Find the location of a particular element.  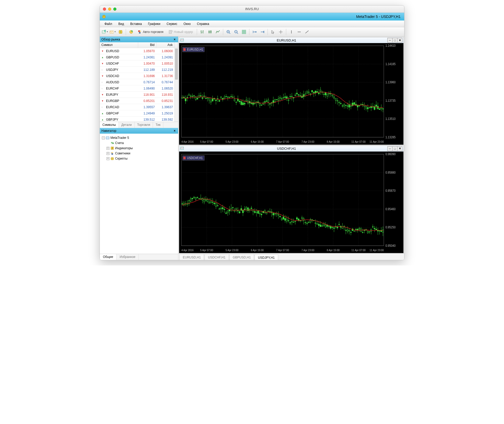

collapse-icon: − is located at coordinates (103, 138).